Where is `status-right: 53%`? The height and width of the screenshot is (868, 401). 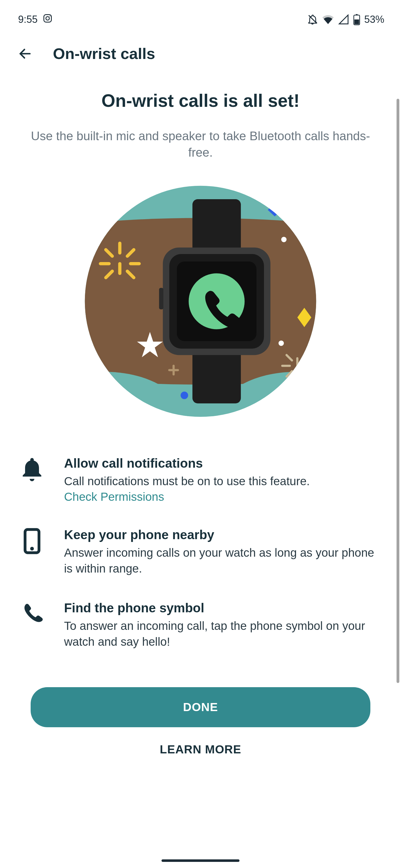
status-right: 53% is located at coordinates (345, 20).